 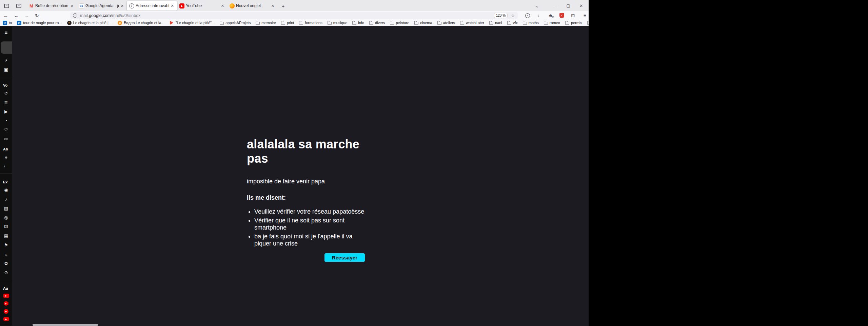 What do you see at coordinates (75, 16) in the screenshot?
I see `site-info-icon: i` at bounding box center [75, 16].